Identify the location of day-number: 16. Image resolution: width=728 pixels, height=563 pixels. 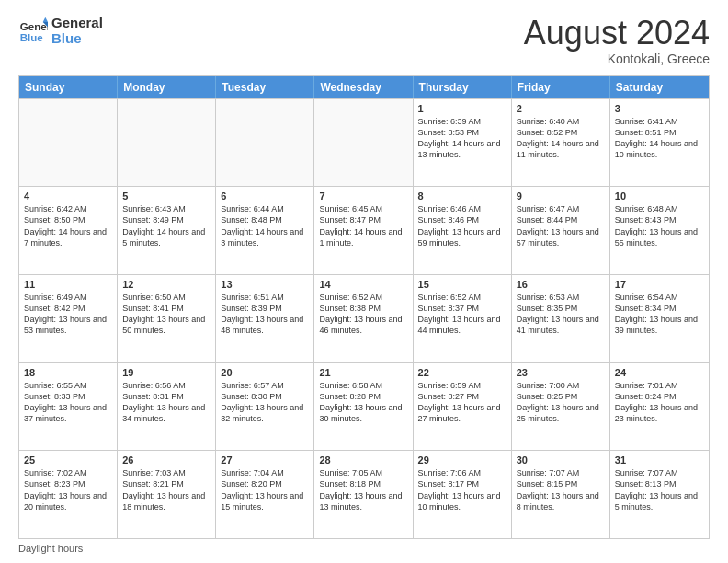
(561, 284).